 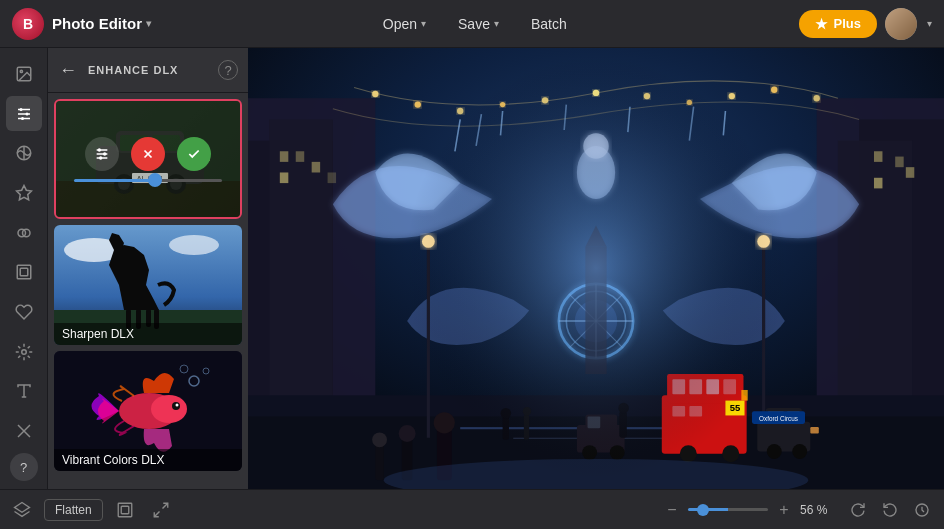 I want to click on zoom-out-button: −, so click(x=672, y=510).